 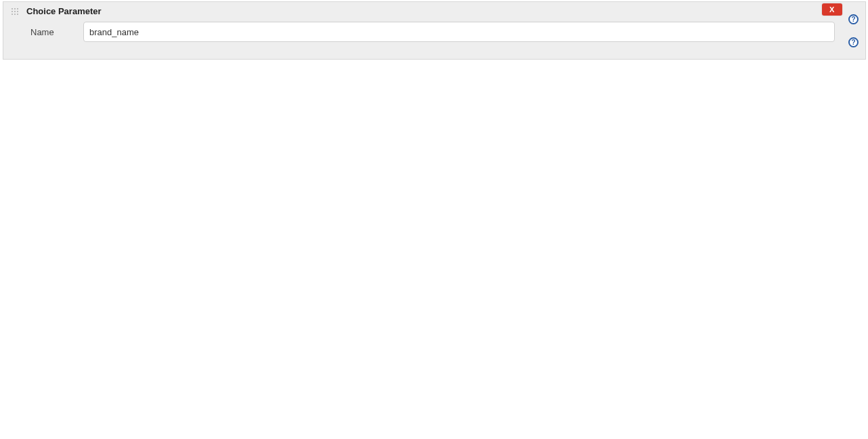 What do you see at coordinates (435, 32) in the screenshot?
I see `name-row: Name` at bounding box center [435, 32].